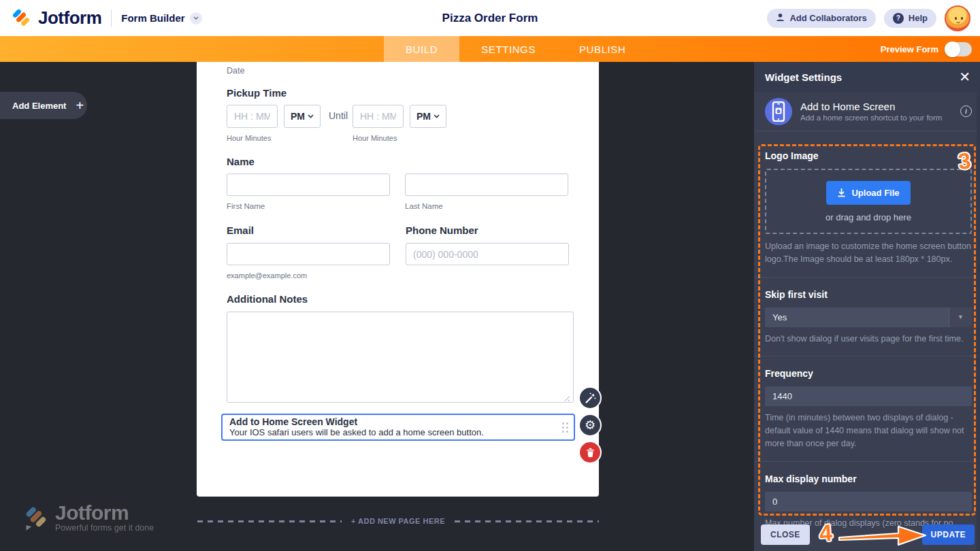 This screenshot has width=980, height=551. What do you see at coordinates (235, 71) in the screenshot?
I see `date-field-label: Date` at bounding box center [235, 71].